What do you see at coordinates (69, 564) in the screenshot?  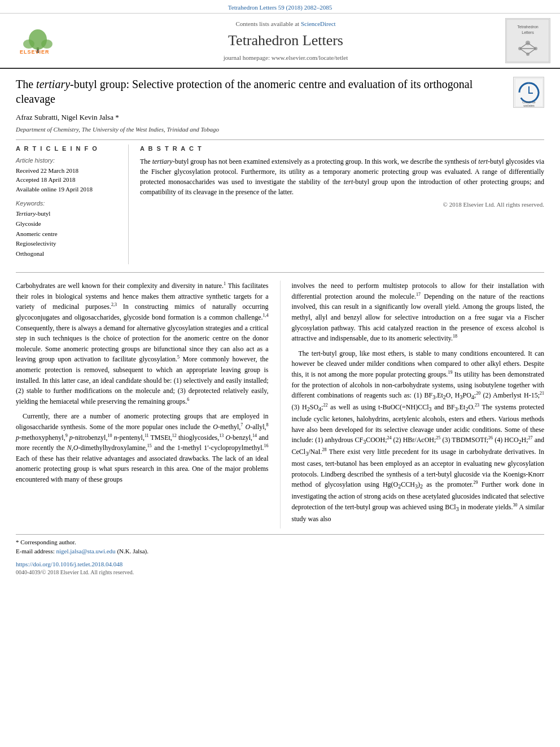 I see `doi-link: https://doi.org/10.1016/j.tetlet.2018.04…` at bounding box center [69, 564].